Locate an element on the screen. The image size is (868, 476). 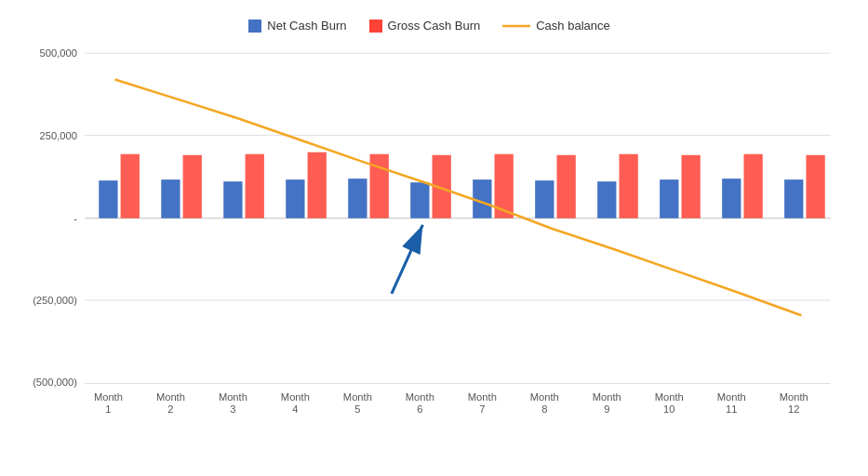
x-label-2b: 2 is located at coordinates (170, 409).